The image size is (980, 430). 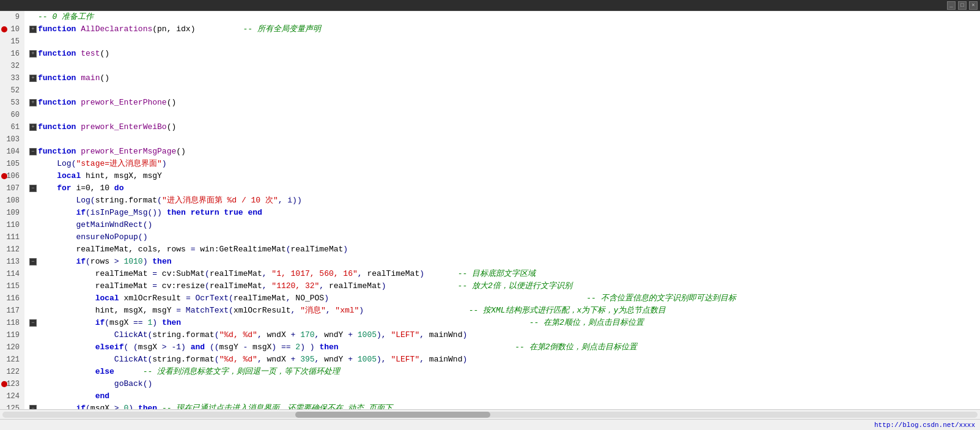 I want to click on status-url: http://blog.csdn.net/xxxx, so click(x=924, y=425).